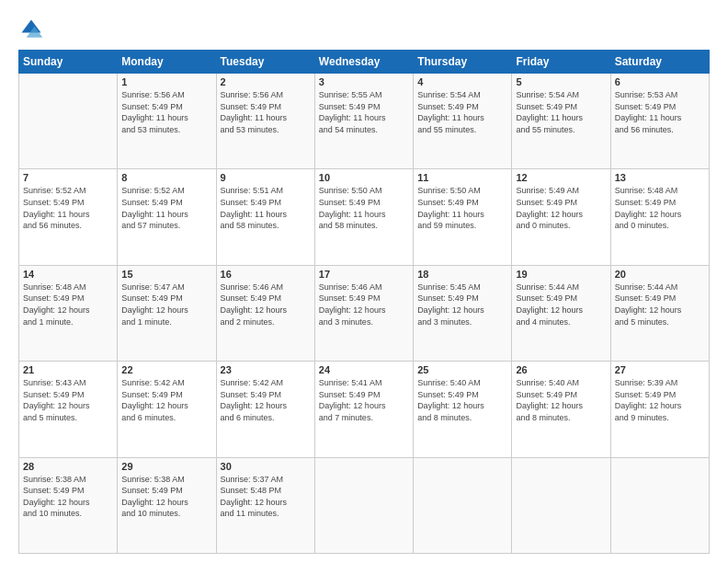 This screenshot has width=728, height=563. I want to click on day-number: 5, so click(561, 82).